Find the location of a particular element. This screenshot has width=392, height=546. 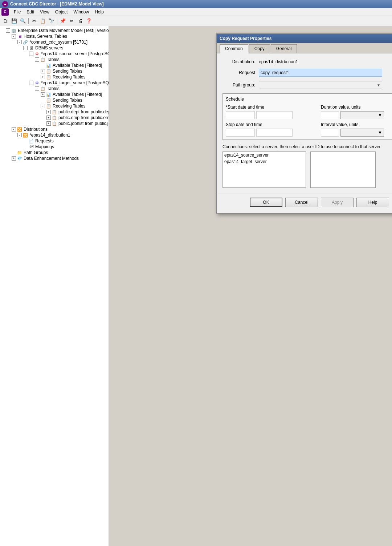

connections-grid: epas14_source_server epas14_target_serve… is located at coordinates (307, 170).